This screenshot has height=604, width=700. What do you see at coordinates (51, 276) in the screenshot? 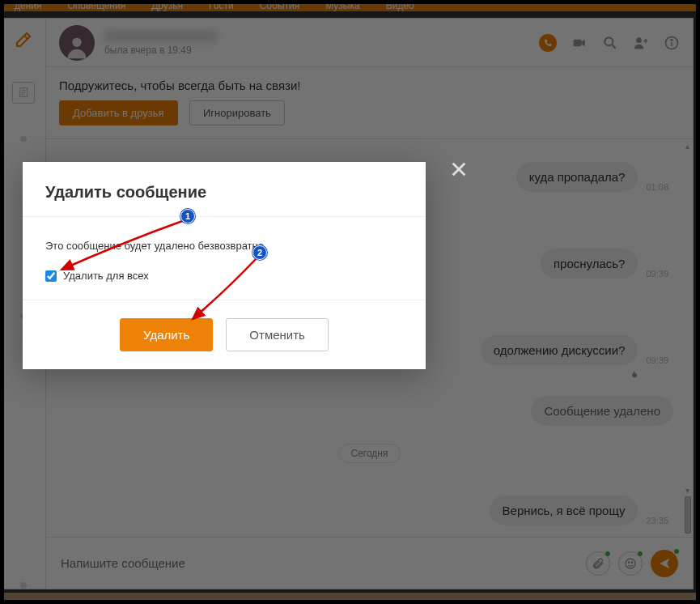
I see `delete-for-all-checkbox` at bounding box center [51, 276].